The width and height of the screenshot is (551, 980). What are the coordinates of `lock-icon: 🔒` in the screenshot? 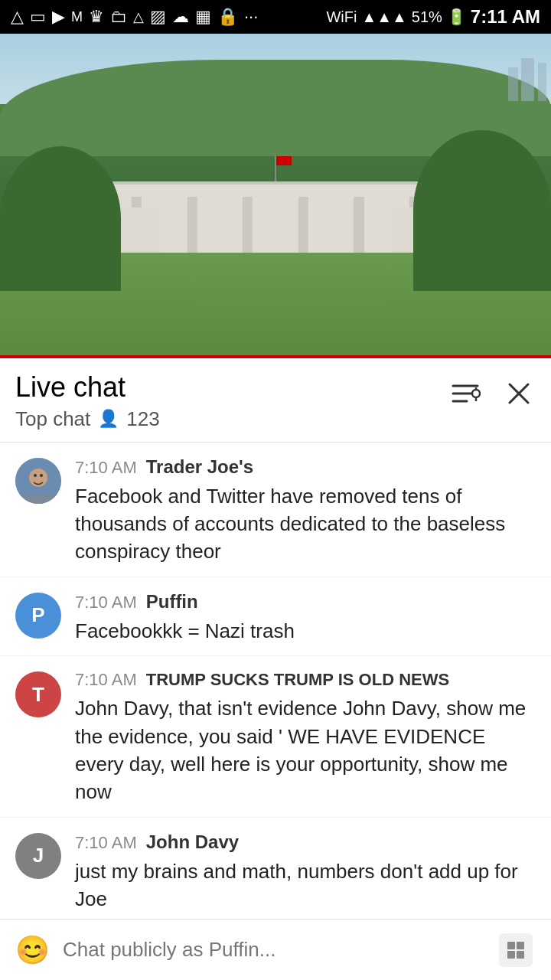 It's located at (228, 17).